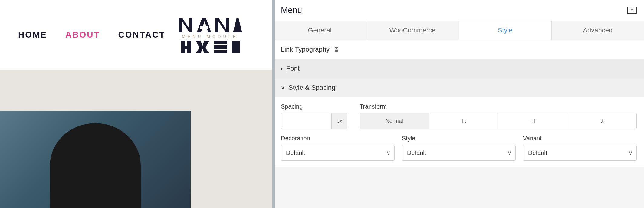 This screenshot has height=208, width=644. I want to click on drag-handle, so click(274, 104).